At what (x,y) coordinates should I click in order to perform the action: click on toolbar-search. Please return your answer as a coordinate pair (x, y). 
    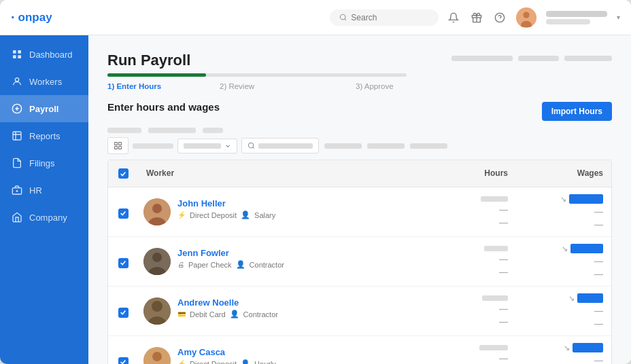
    Looking at the image, I should click on (280, 145).